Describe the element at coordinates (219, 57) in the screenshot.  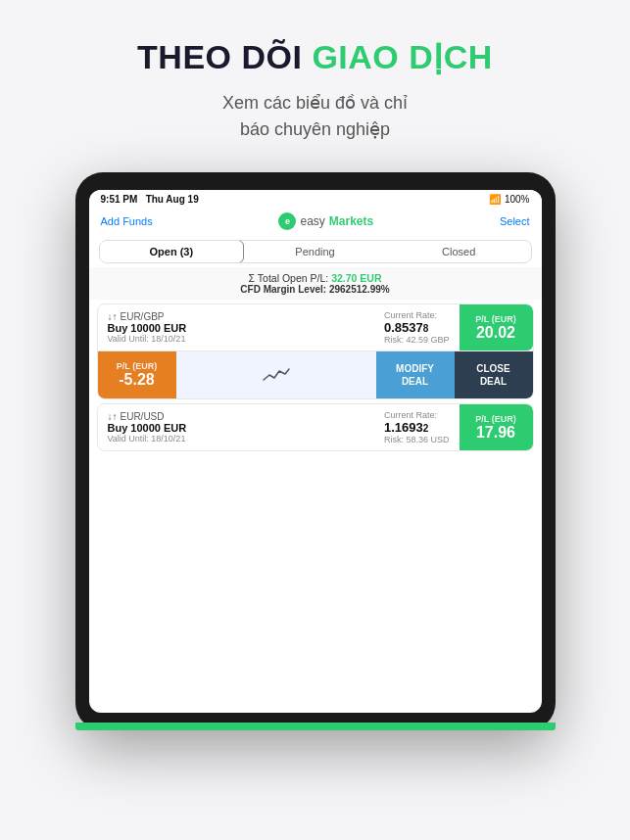
I see `title-theo: THEO DÕI` at that location.